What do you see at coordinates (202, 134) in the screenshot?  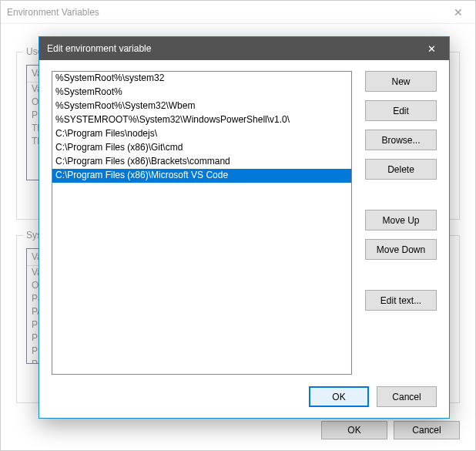 I see `path-item: C:\Program Files\nodejs\` at bounding box center [202, 134].